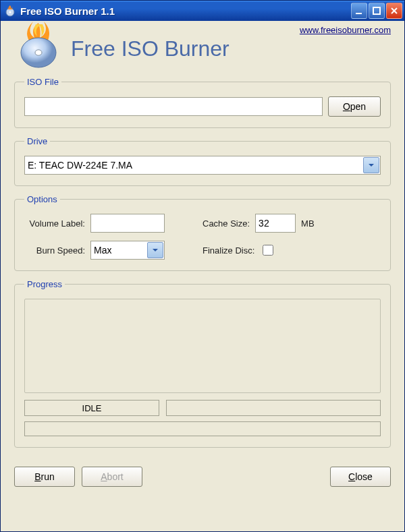 The image size is (405, 532). What do you see at coordinates (228, 251) in the screenshot?
I see `finalize-disc-label: Finalize Disc:` at bounding box center [228, 251].